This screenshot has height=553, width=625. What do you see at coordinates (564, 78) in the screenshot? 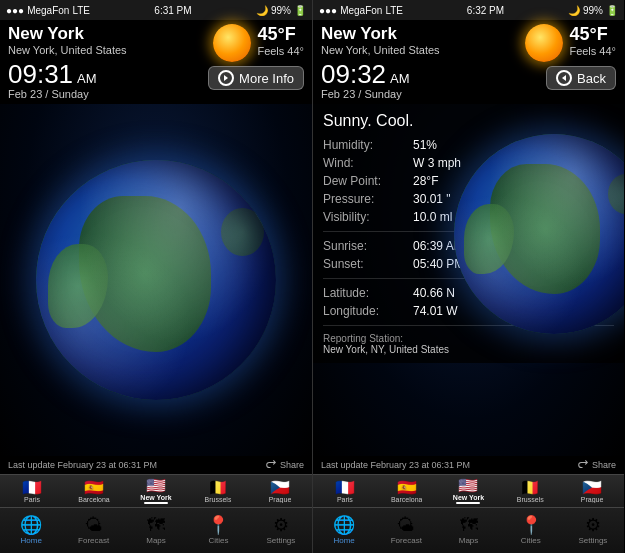
I see `arrow-left-icon` at bounding box center [564, 78].